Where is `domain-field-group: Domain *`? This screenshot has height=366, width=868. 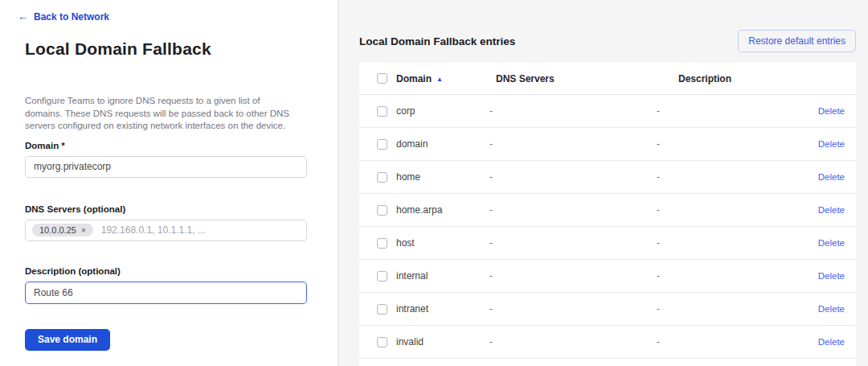
domain-field-group: Domain * is located at coordinates (182, 159).